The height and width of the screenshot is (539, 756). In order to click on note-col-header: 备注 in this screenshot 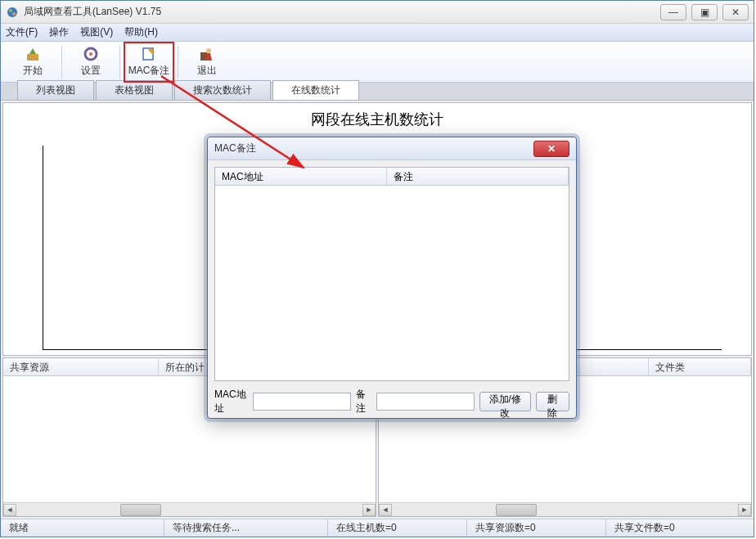, I will do `click(478, 177)`.